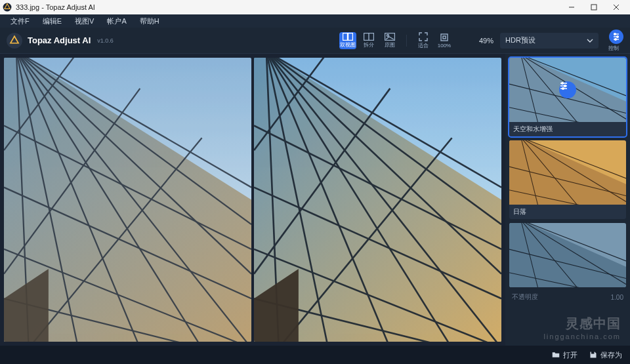 Image resolution: width=630 pixels, height=364 pixels. Describe the element at coordinates (556, 355) in the screenshot. I see `folder-icon` at that location.